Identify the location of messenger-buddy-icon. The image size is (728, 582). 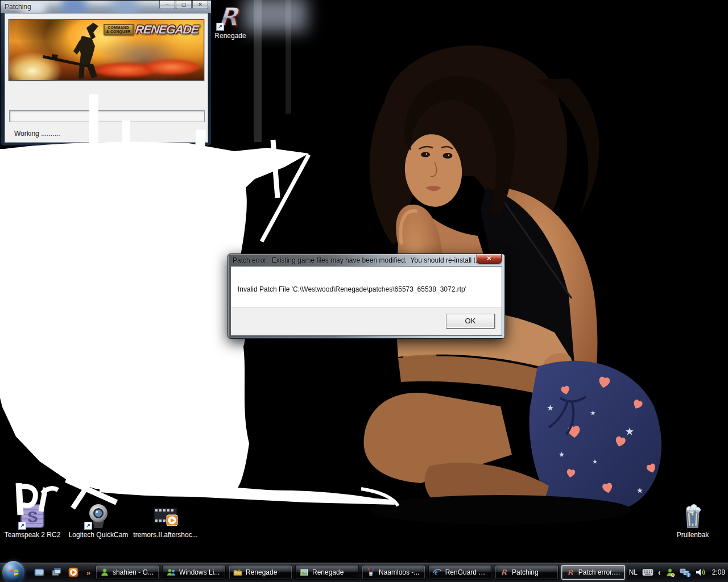
(105, 572).